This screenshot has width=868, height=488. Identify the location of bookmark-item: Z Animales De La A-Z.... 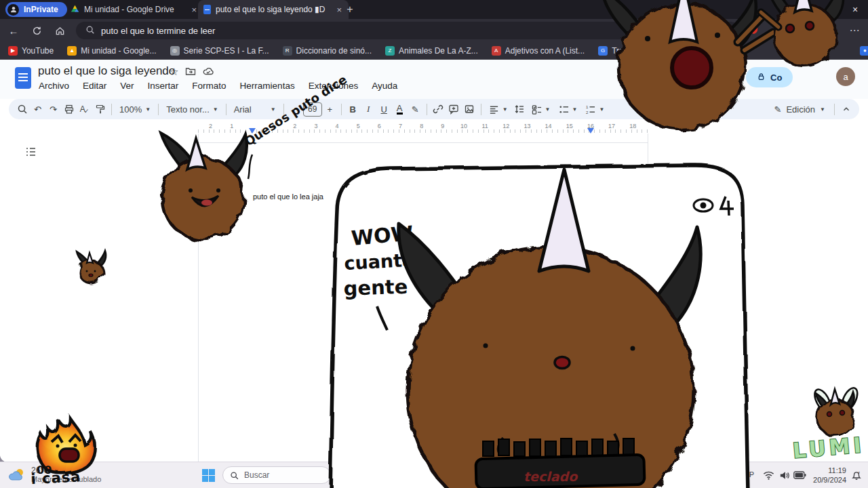
(431, 51).